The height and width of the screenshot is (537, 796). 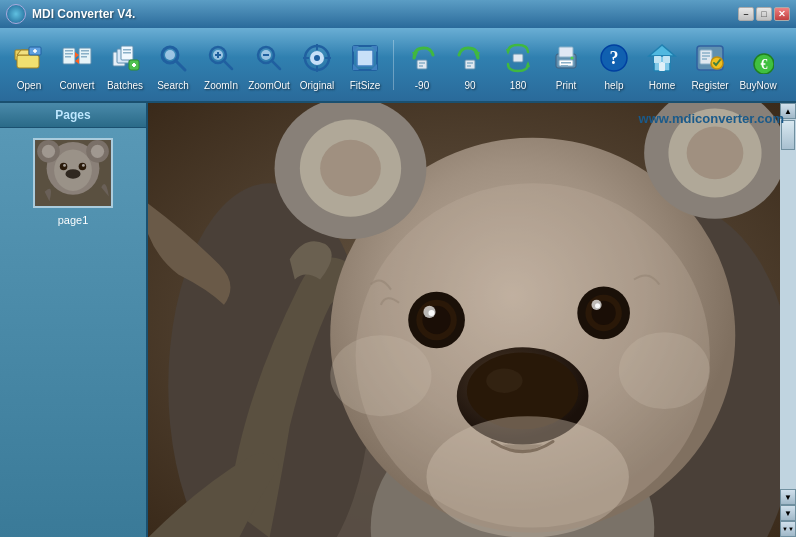 What do you see at coordinates (710, 65) in the screenshot?
I see `register-button: Register` at bounding box center [710, 65].